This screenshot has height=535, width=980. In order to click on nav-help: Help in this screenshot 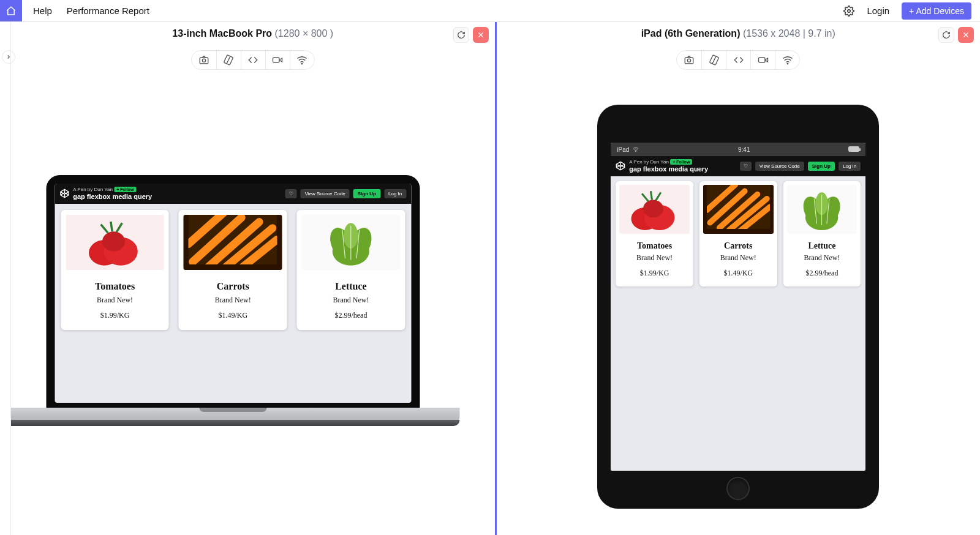, I will do `click(43, 11)`.